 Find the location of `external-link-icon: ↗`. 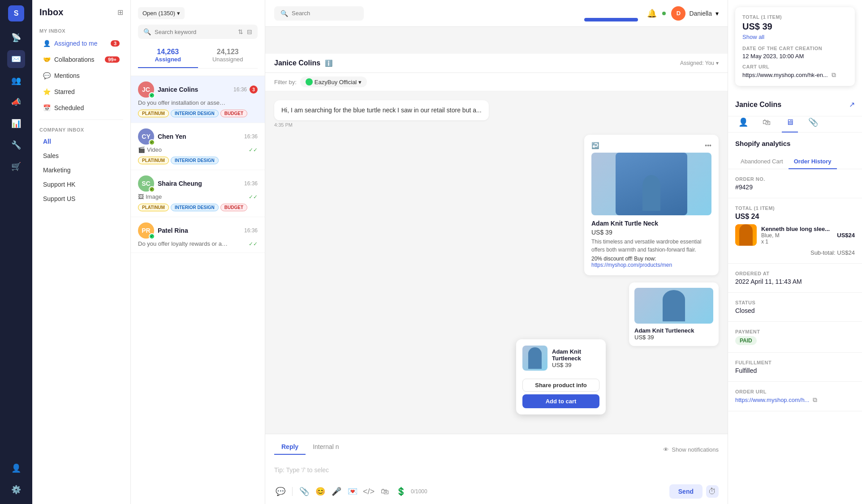

external-link-icon: ↗ is located at coordinates (852, 105).